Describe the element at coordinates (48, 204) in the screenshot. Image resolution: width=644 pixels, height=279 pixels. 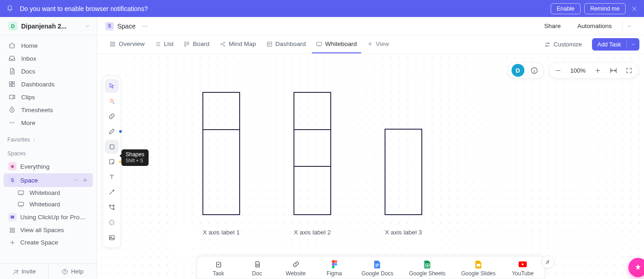
I see `sidebar-item-whiteboard-2: Whiteboard` at that location.